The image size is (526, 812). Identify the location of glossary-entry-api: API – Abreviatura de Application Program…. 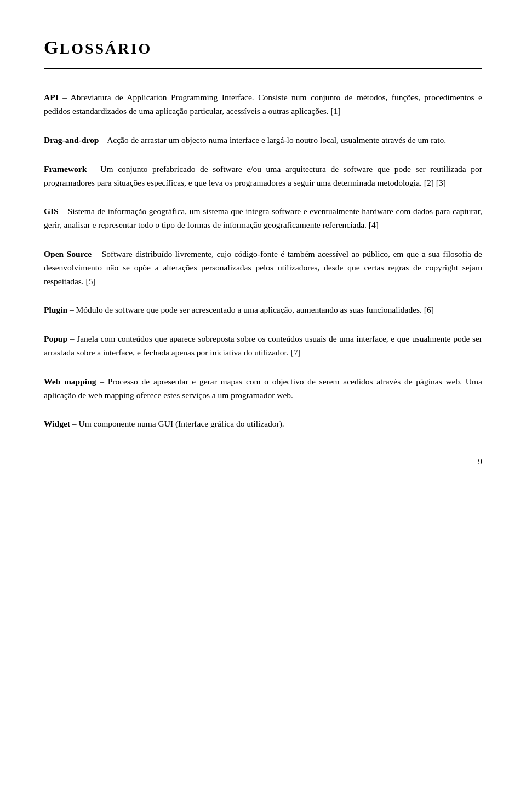
(263, 105).